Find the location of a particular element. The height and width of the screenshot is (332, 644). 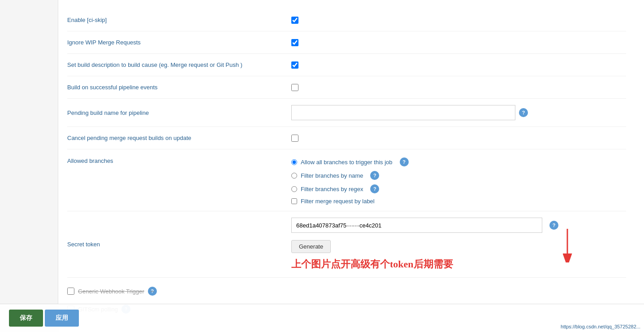

allow-all-help-icon: ? is located at coordinates (404, 162).